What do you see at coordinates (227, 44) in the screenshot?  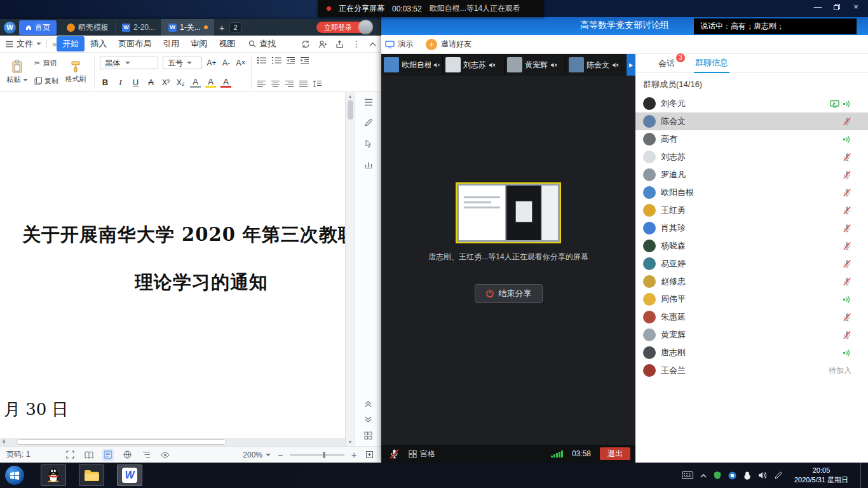 I see `ribbon-tab-view: 视图` at bounding box center [227, 44].